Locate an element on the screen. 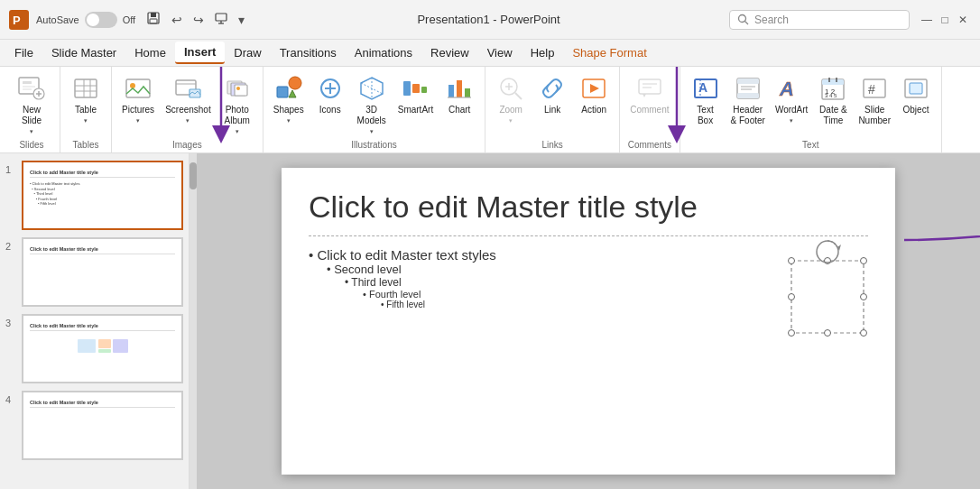  slide-number-4: 4 is located at coordinates (12, 400).